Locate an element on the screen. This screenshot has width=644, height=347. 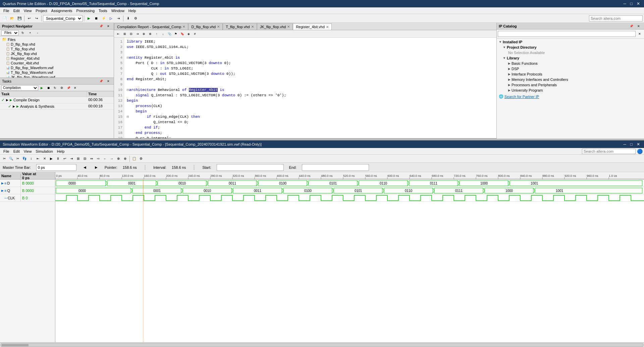
ed-btn-2: ⊞ is located at coordinates (125, 34).